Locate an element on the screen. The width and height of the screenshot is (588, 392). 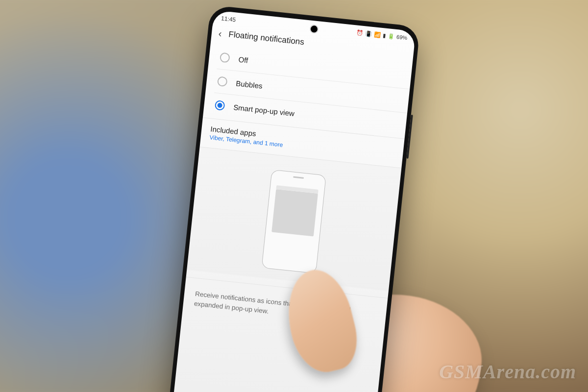
option-label: Smart pop-up view is located at coordinates (264, 110).